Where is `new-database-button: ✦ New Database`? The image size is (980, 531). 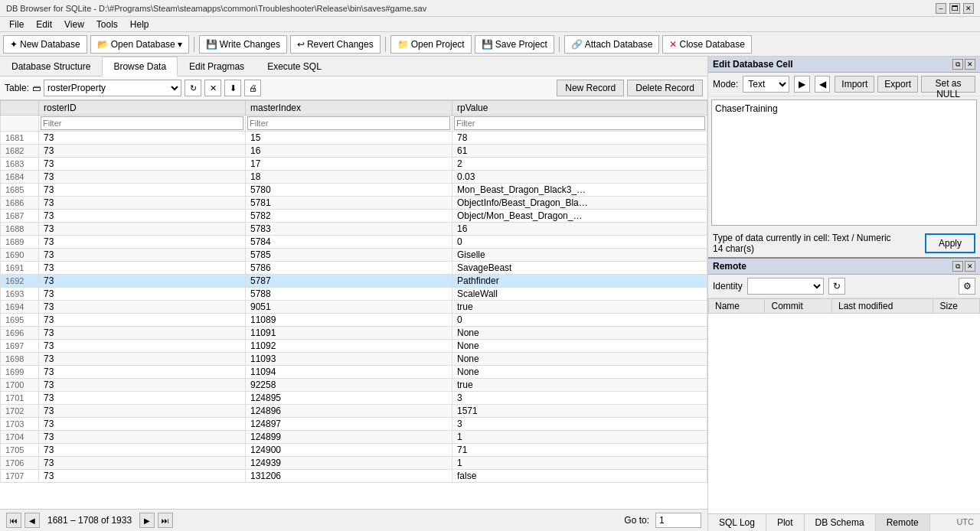
new-database-button: ✦ New Database is located at coordinates (45, 44).